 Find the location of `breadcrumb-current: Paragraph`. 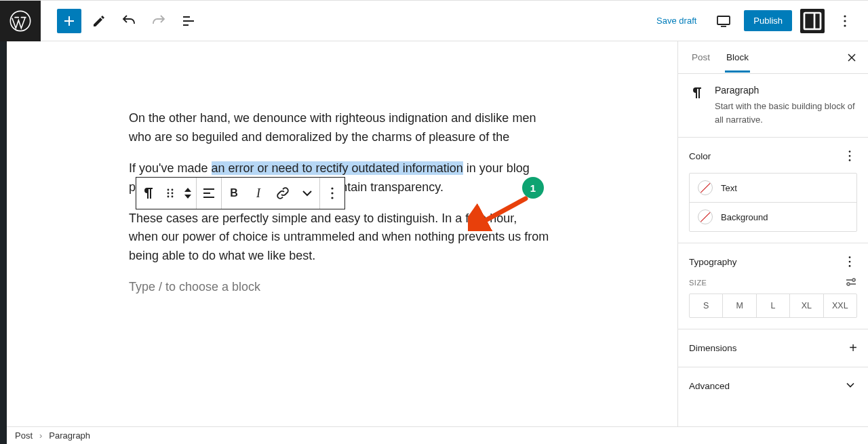

breadcrumb-current: Paragraph is located at coordinates (69, 435).